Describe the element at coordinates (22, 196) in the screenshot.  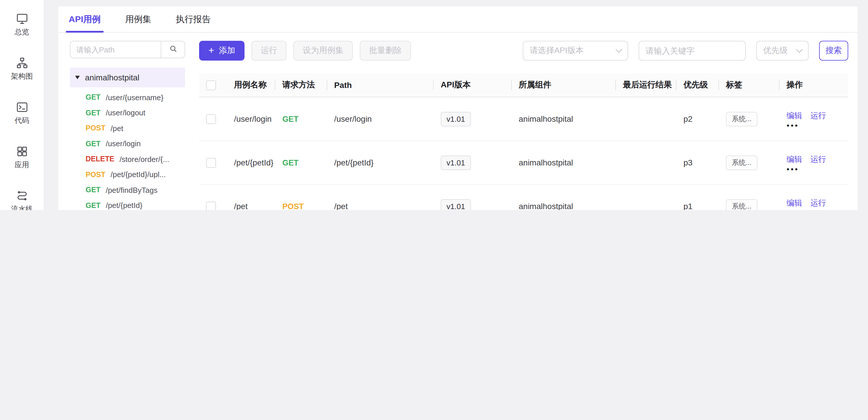
I see `pipeline-icon` at that location.